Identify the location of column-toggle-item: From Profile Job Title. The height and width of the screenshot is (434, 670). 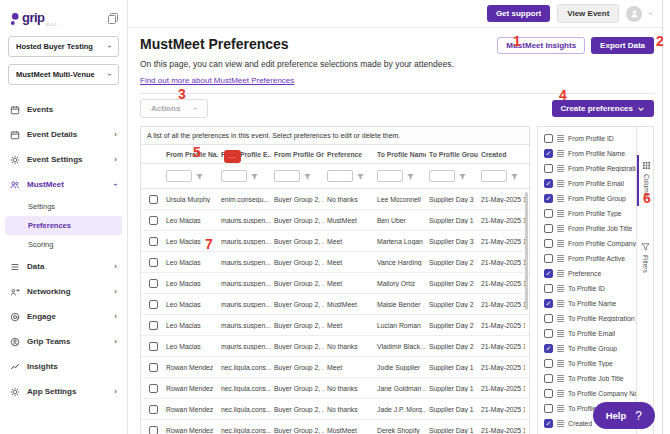
(587, 228).